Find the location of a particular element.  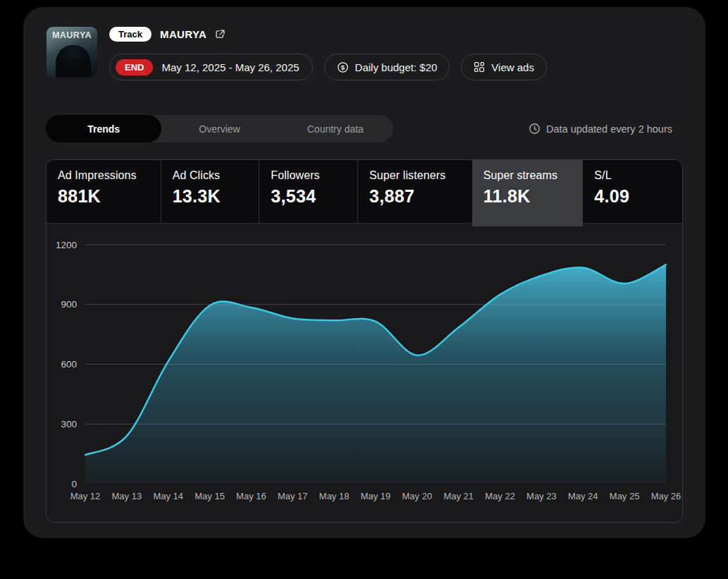

x-tick-label: May 14 is located at coordinates (168, 496).